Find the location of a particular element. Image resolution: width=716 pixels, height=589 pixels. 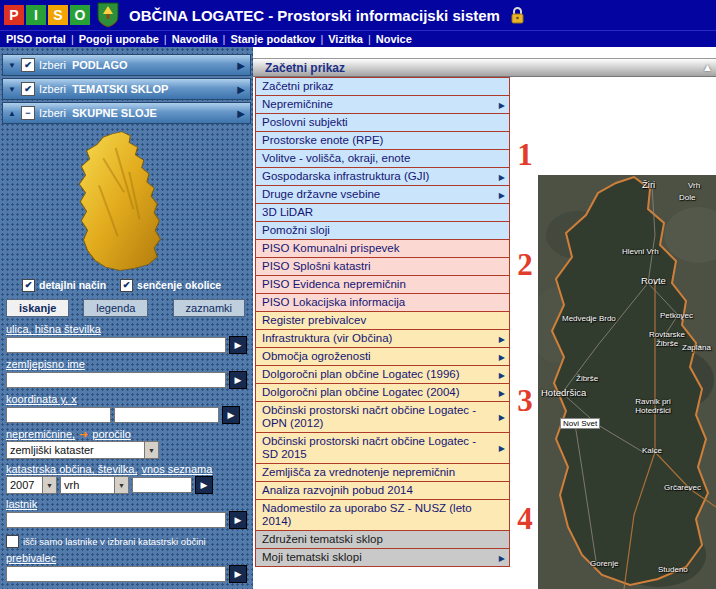

section-checkbox-skupne: − is located at coordinates (28, 113).